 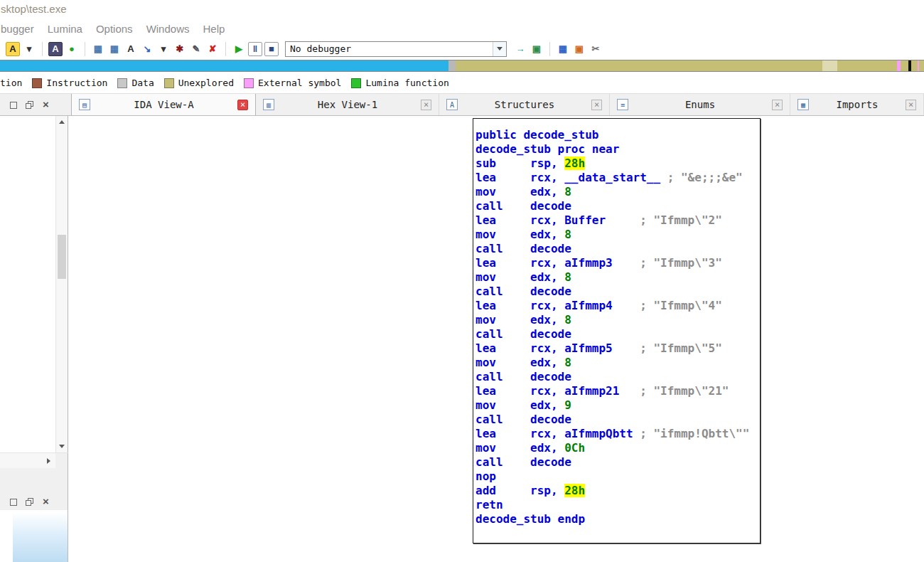 What do you see at coordinates (62, 122) in the screenshot?
I see `scroll-up-button` at bounding box center [62, 122].